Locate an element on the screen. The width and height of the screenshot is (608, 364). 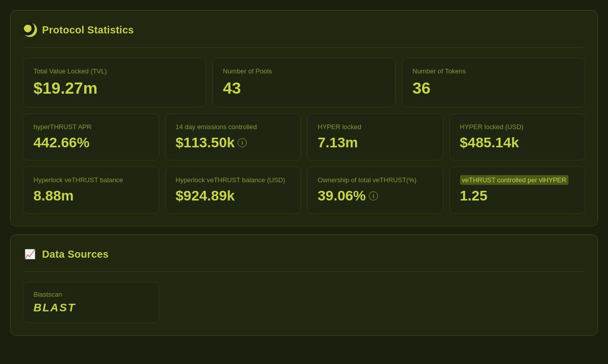
stat-card-ownership: Ownership of total veTHRUST(%) 39.06% i is located at coordinates (375, 190).